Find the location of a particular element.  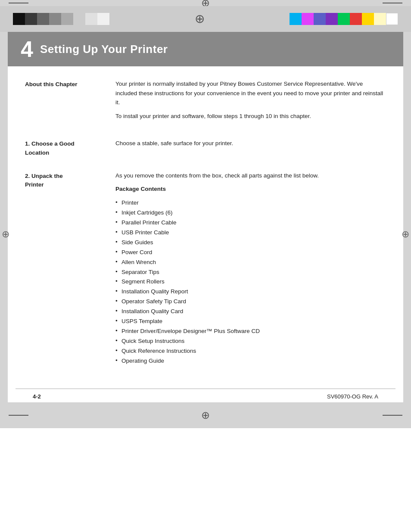

step1-label-line2: Location is located at coordinates (66, 153).